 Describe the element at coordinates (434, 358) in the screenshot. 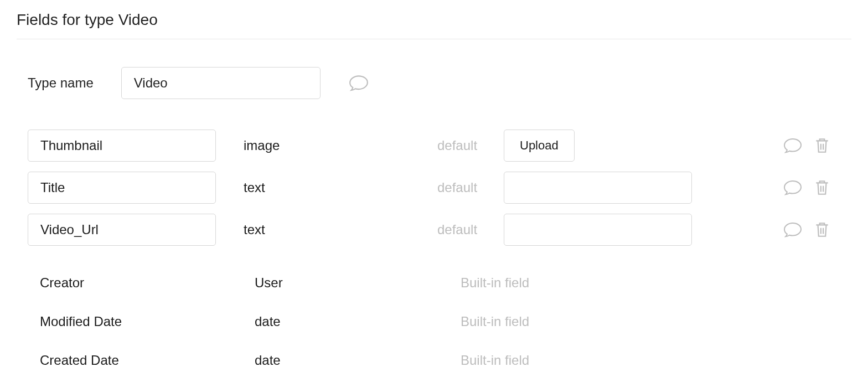

I see `builtin-field-row: Created Date date Built-in field` at that location.